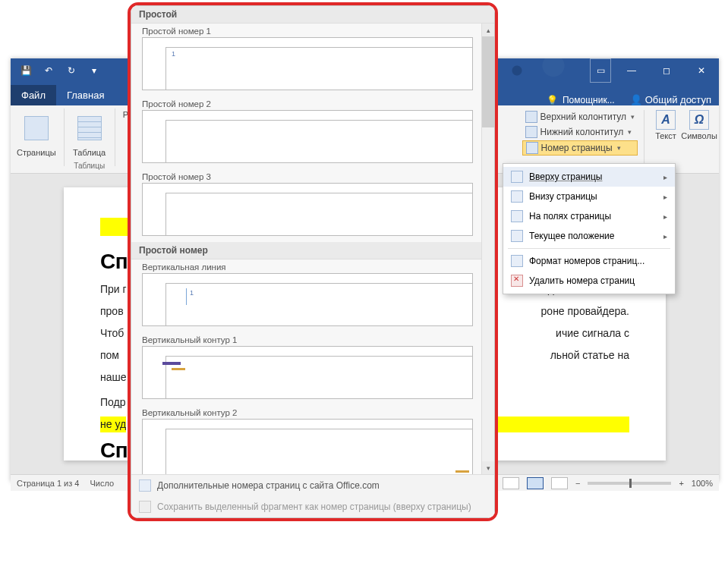 This screenshot has width=728, height=569. I want to click on para-frag: наше, so click(114, 377).